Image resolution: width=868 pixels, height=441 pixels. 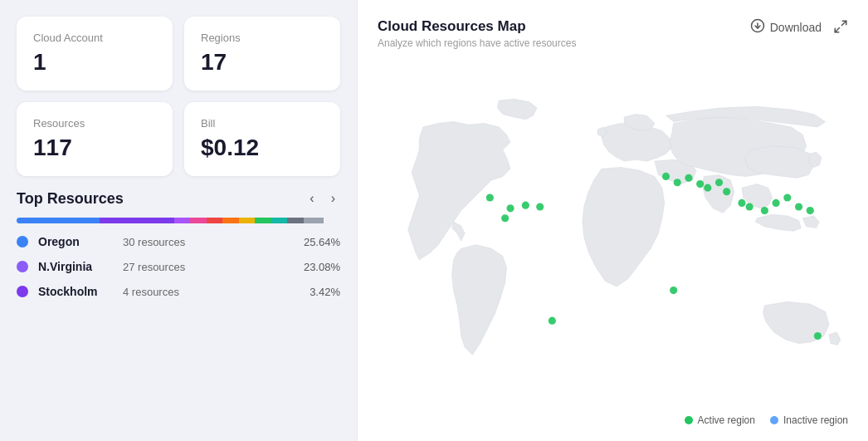 What do you see at coordinates (809, 420) in the screenshot?
I see `legend-inactive: Inactive region` at bounding box center [809, 420].